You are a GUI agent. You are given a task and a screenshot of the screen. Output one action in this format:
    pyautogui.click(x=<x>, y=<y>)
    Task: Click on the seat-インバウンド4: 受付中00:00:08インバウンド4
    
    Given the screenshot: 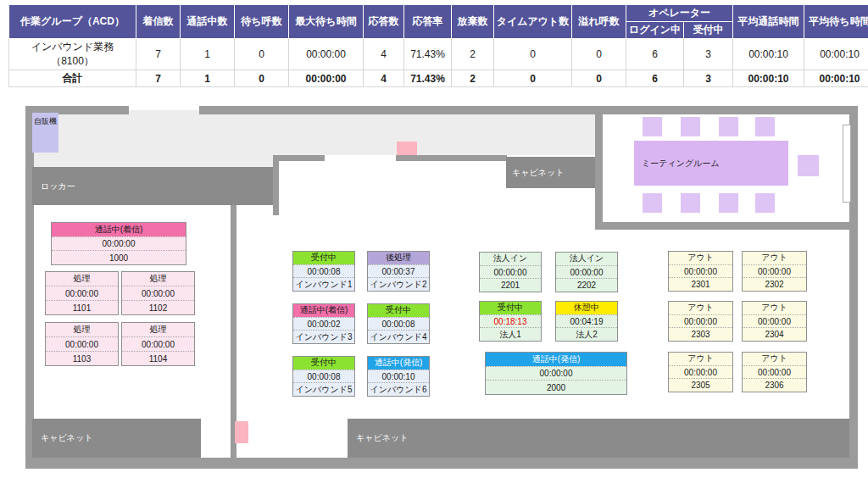 What is the action you would take?
    pyautogui.click(x=398, y=324)
    